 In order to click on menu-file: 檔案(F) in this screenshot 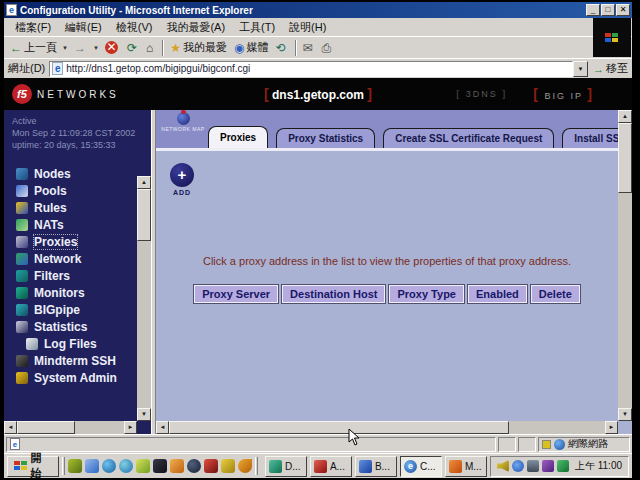, I will do `click(33, 28)`.